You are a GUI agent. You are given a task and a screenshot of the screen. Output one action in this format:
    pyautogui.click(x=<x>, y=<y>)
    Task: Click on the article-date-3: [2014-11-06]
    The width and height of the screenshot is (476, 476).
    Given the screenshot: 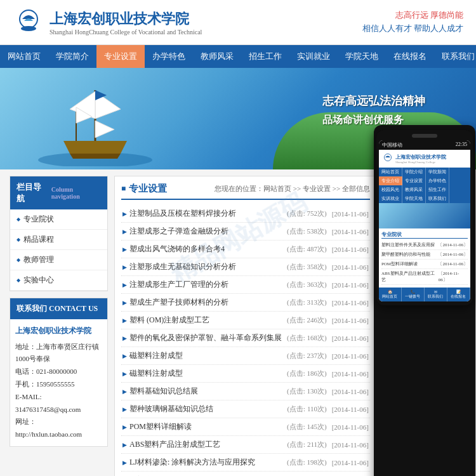 What is the action you would take?
    pyautogui.click(x=350, y=267)
    